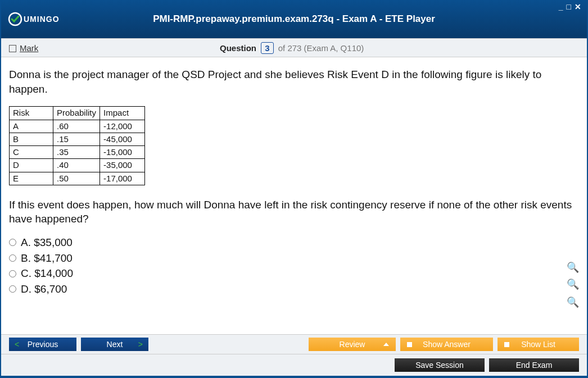 The width and height of the screenshot is (588, 378). What do you see at coordinates (294, 289) in the screenshot?
I see `answer-option: D. $6,700` at bounding box center [294, 289].